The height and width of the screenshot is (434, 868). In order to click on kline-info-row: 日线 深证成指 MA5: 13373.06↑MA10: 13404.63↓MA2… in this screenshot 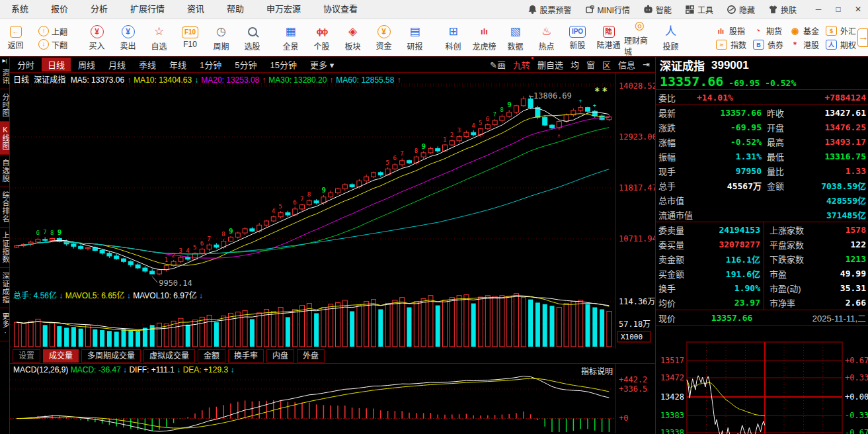, I will do `click(210, 79)`.